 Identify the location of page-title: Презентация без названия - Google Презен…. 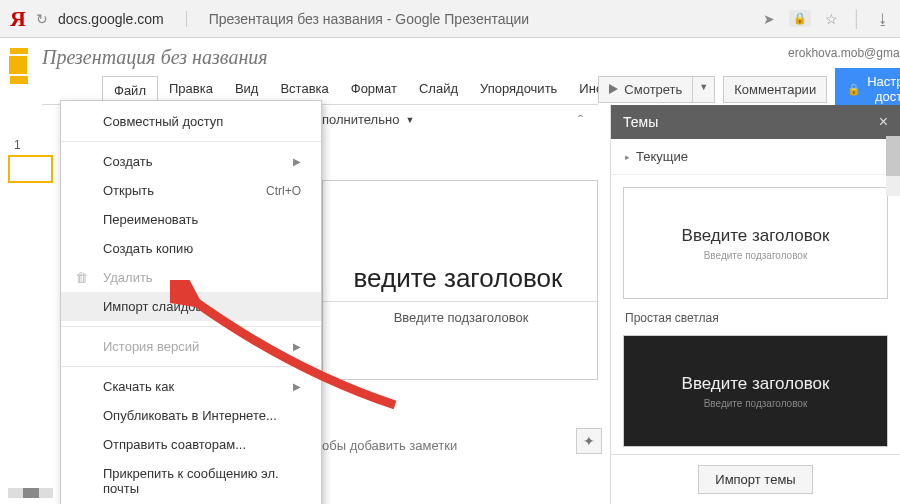
(481, 19).